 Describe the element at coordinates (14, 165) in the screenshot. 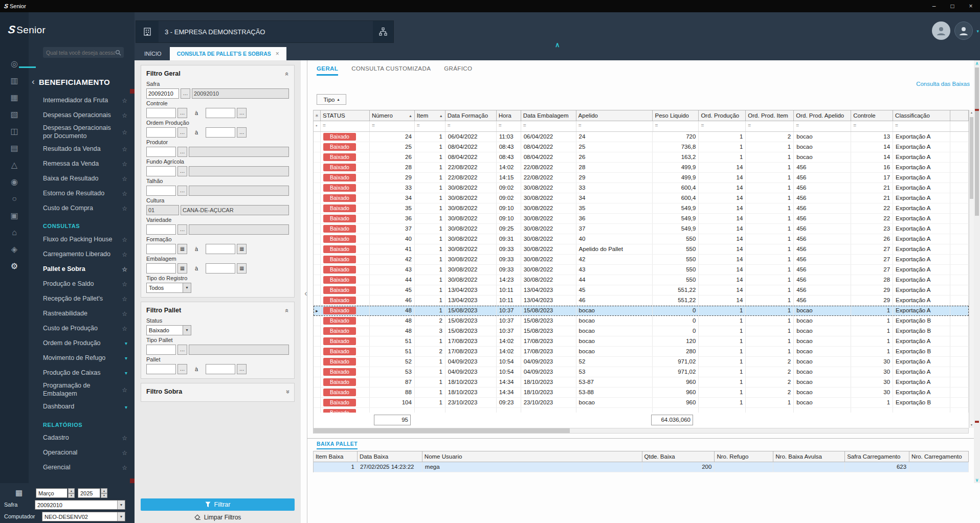

I see `quality-icon: △` at that location.